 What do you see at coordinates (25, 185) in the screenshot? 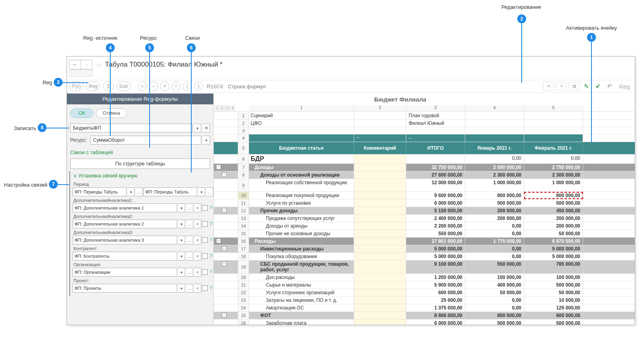
I see `anno-7-label: Настройка связей` at bounding box center [25, 185].